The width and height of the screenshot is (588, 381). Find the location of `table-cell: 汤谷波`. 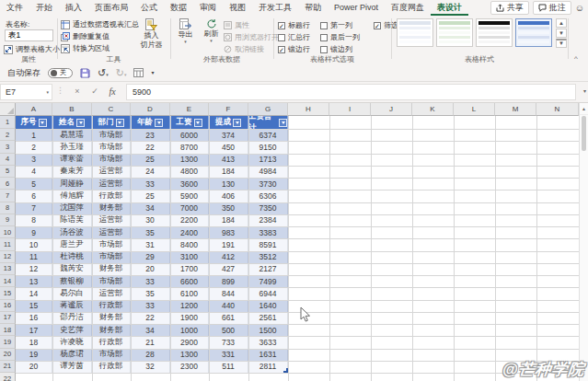

table-cell: 汤谷波 is located at coordinates (72, 232).